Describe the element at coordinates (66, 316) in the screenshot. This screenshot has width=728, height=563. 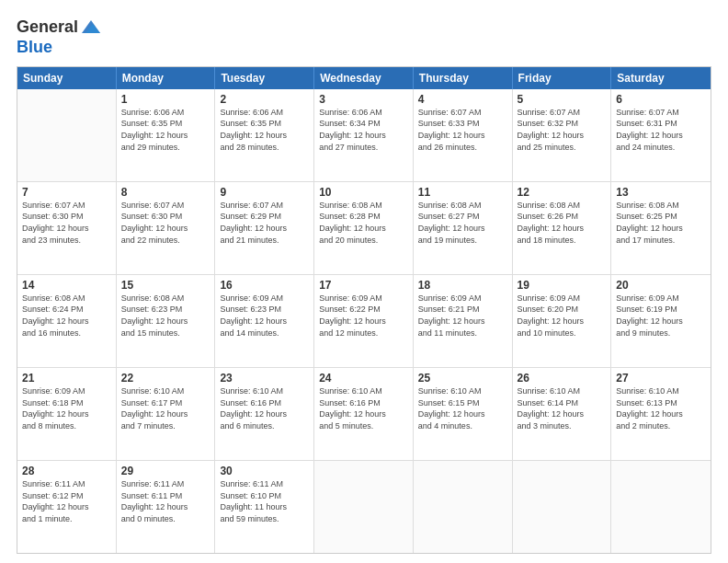
I see `day-info: Sunrise: 6:08 AM Sunset: 6:24 PM Dayligh…` at that location.